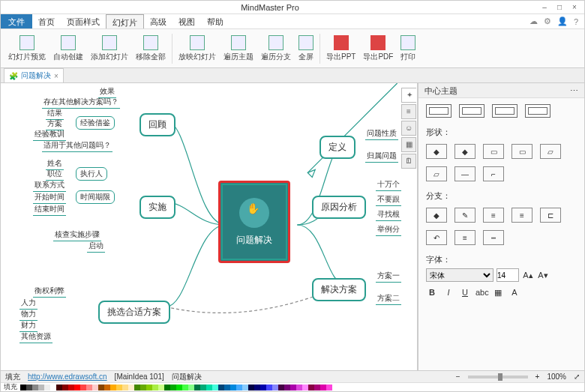  I want to click on leaf: 方案二, so click(388, 299).